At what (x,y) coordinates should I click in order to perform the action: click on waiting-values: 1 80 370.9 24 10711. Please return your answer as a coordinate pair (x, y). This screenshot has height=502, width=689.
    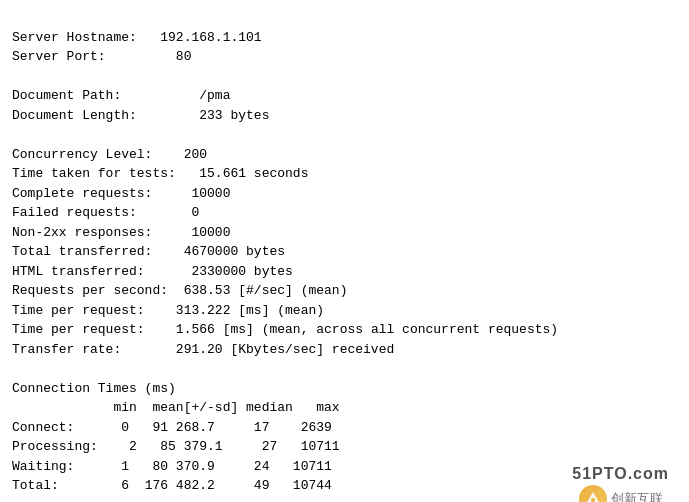
    Looking at the image, I should click on (202, 466).